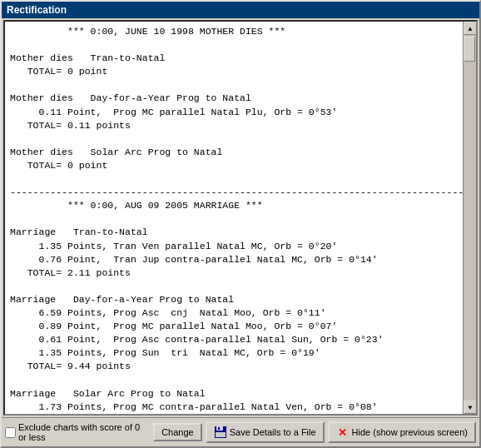 This screenshot has height=448, width=481. Describe the element at coordinates (470, 28) in the screenshot. I see `scroll-up-button: ▲` at that location.